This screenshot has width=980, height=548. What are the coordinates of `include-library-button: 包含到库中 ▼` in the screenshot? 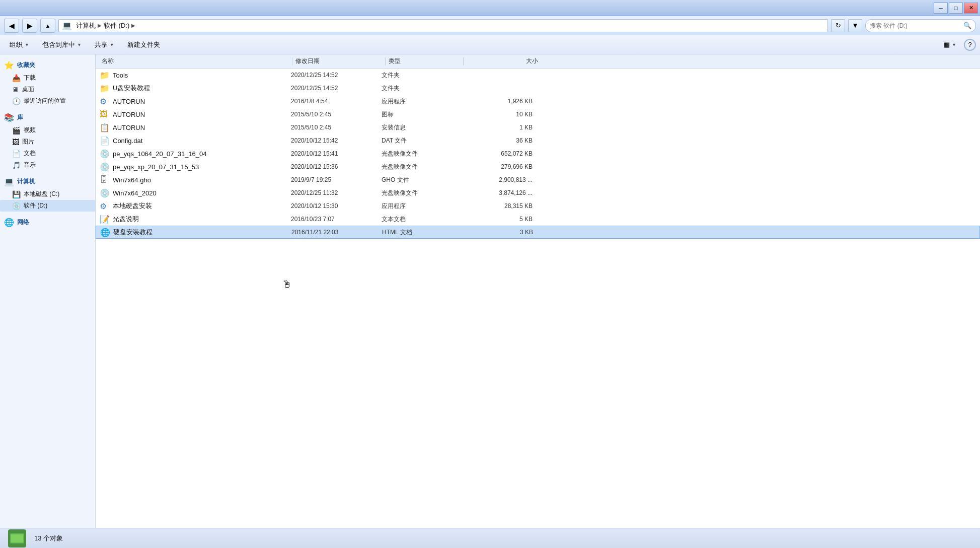 It's located at (62, 45).